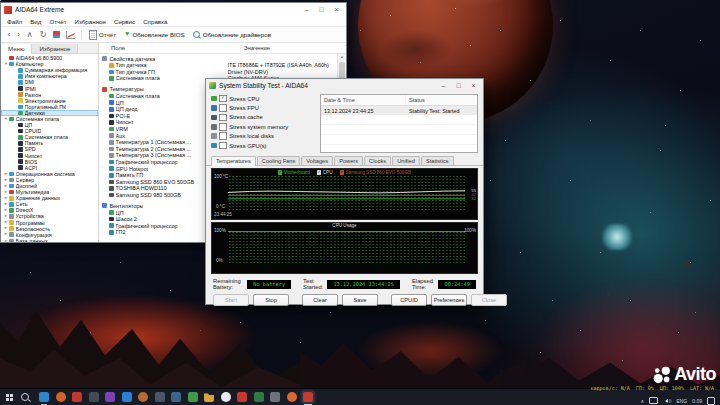  What do you see at coordinates (376, 172) in the screenshot?
I see `legend-item: ✓Samsung SSD 860 EVO 500GB` at bounding box center [376, 172].